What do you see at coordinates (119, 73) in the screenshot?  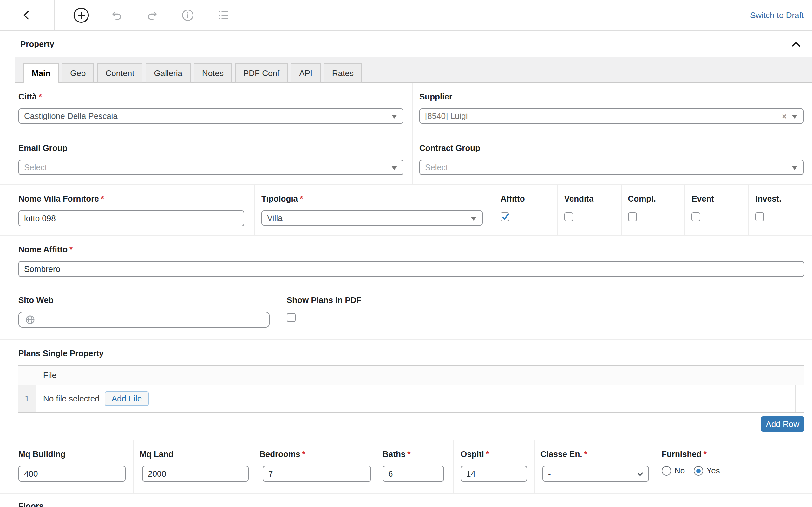 I see `tab-content: Content` at bounding box center [119, 73].